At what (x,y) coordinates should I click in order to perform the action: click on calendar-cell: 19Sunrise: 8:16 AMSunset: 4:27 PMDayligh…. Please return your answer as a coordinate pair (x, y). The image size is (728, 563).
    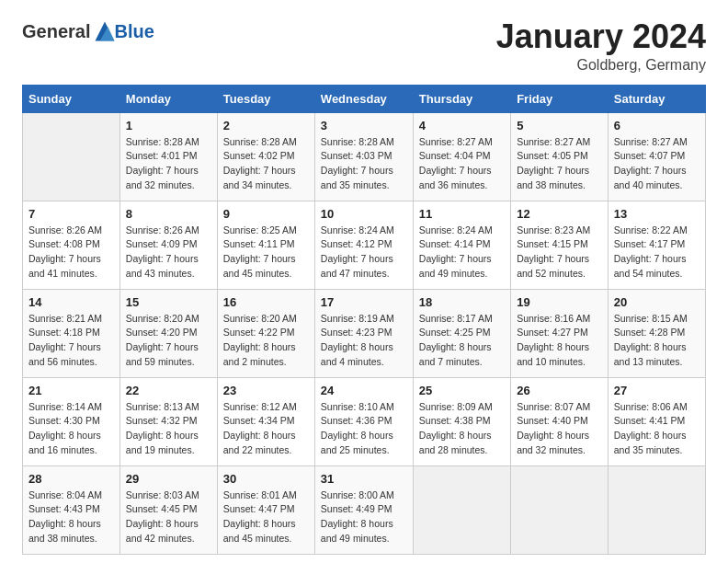
    Looking at the image, I should click on (560, 333).